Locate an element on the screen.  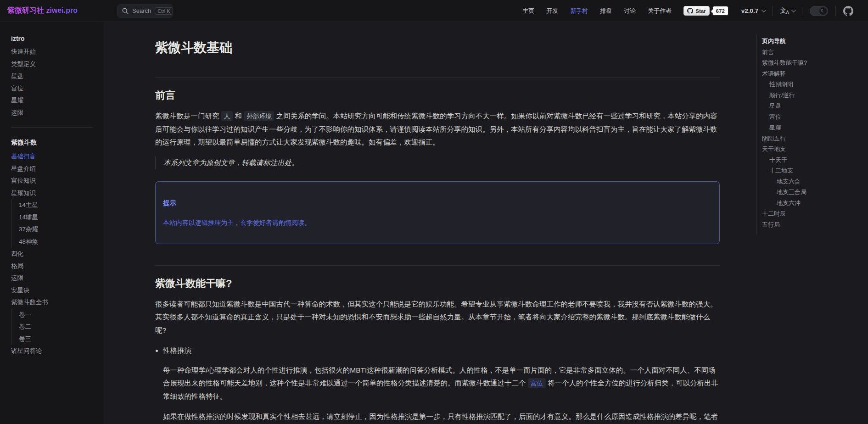
inline-code: 人 is located at coordinates (227, 116).